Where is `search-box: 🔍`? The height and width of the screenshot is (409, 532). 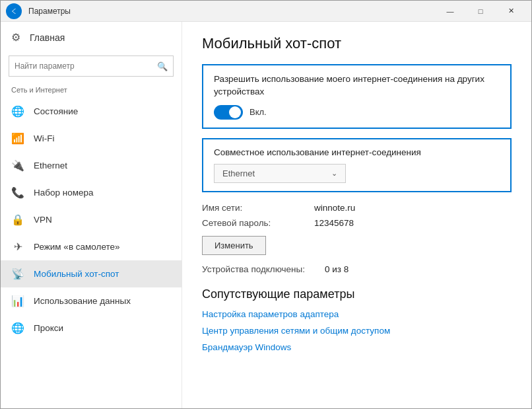
search-box: 🔍 is located at coordinates (91, 66).